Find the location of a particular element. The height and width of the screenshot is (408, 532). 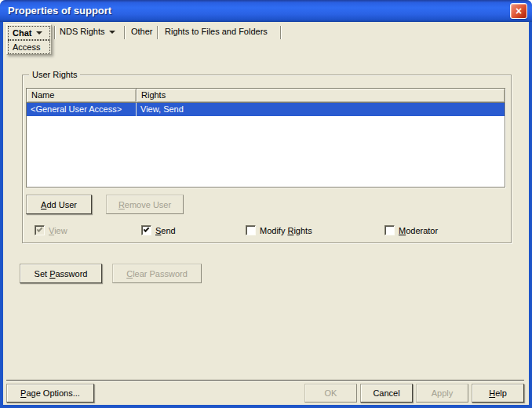

remove-user-button: Remove User is located at coordinates (144, 204).